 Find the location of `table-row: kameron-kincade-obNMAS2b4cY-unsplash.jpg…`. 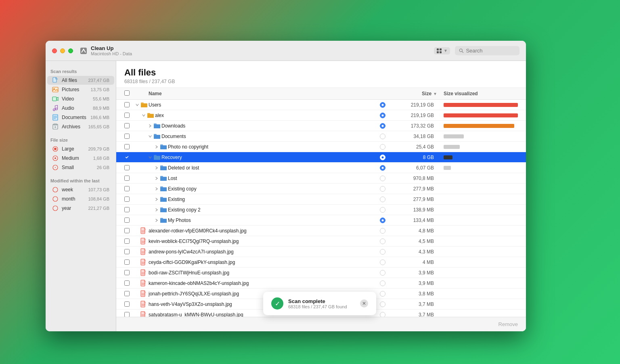

table-row: kameron-kincade-obNMAS2b4cY-unsplash.jpg… is located at coordinates (321, 283).